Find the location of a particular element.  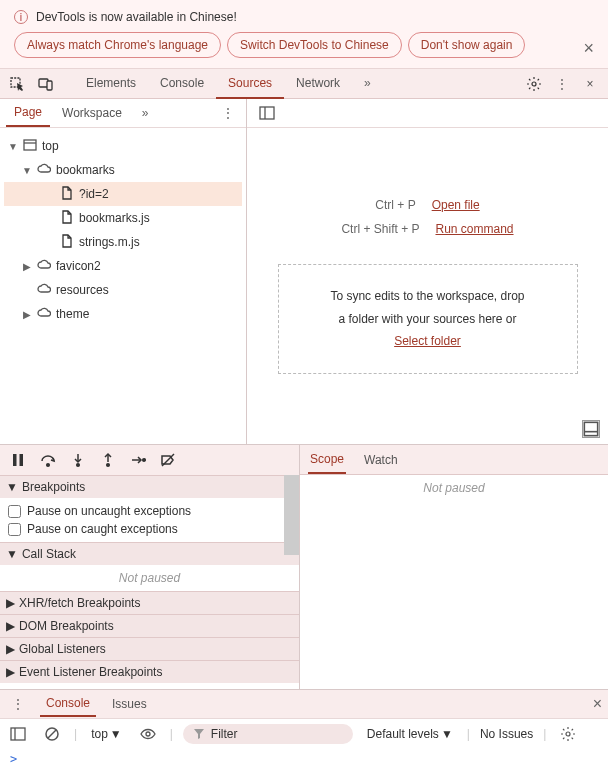

subtab-workspace: Workspace is located at coordinates (92, 113).